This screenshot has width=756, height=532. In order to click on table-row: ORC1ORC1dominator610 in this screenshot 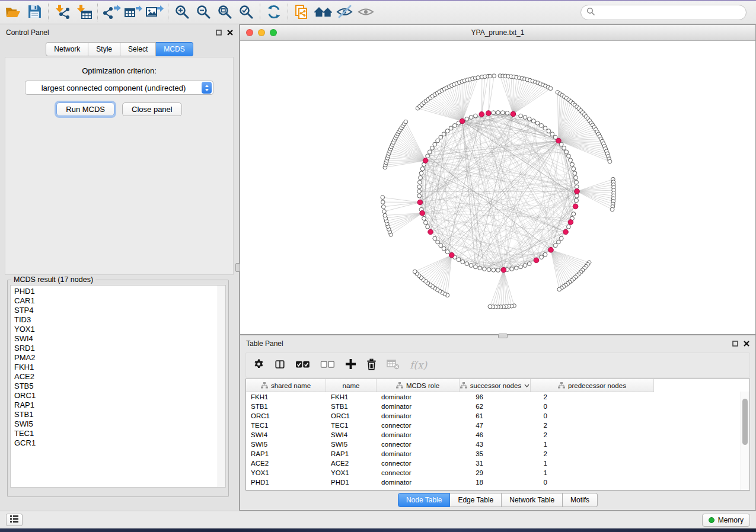, I will do `click(498, 416)`.